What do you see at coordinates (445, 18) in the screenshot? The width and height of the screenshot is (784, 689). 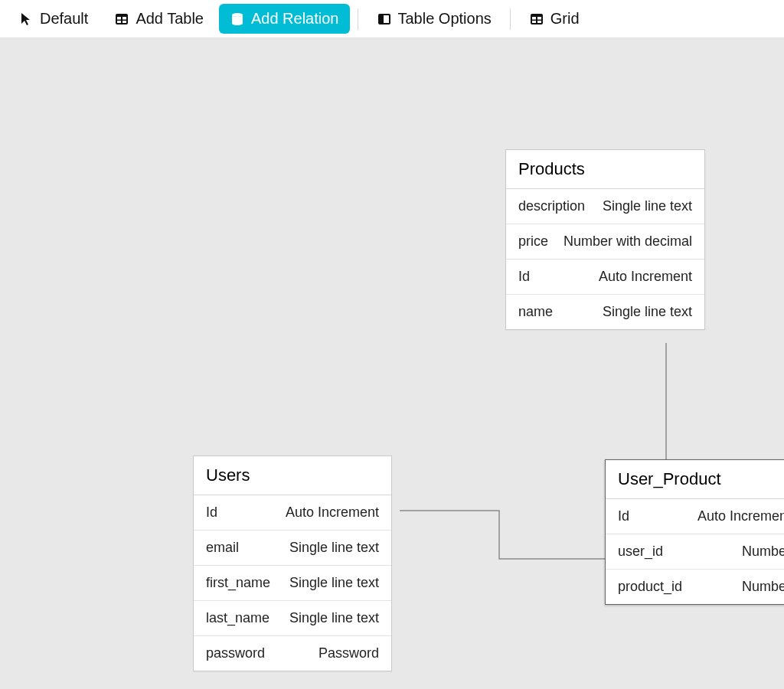 I see `table-options-button-label: Table Options` at bounding box center [445, 18].